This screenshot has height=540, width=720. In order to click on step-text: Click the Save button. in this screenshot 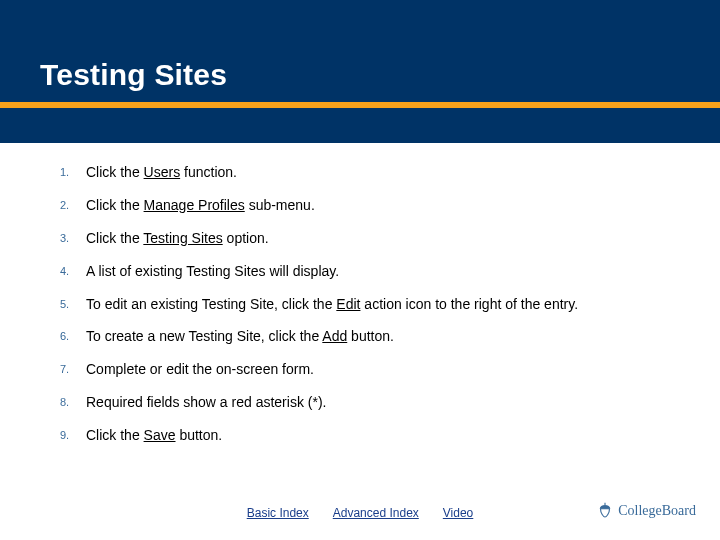, I will do `click(383, 436)`.